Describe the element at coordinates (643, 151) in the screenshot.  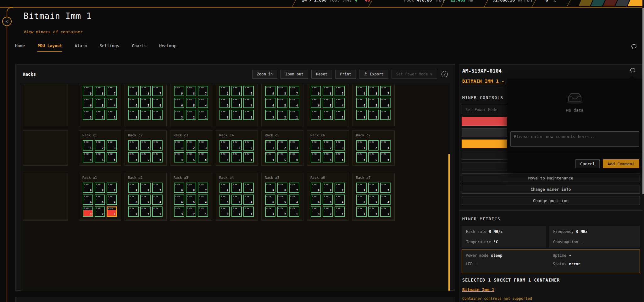
I see `window-scrollbar` at that location.